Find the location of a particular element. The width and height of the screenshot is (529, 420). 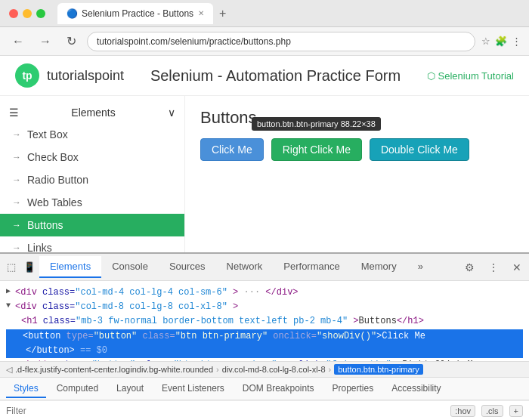

tab-close-icon: ✕ is located at coordinates (201, 14).